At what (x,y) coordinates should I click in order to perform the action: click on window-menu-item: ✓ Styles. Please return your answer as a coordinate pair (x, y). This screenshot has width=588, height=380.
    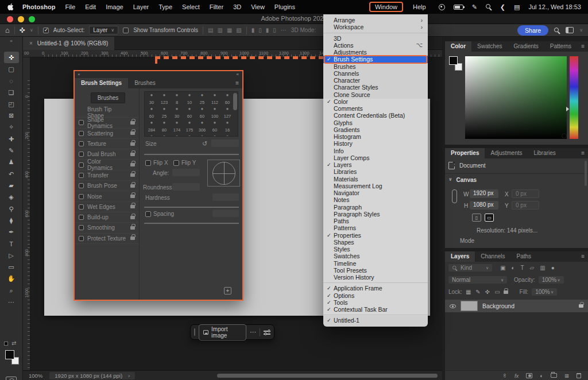
    Looking at the image, I should click on (376, 249).